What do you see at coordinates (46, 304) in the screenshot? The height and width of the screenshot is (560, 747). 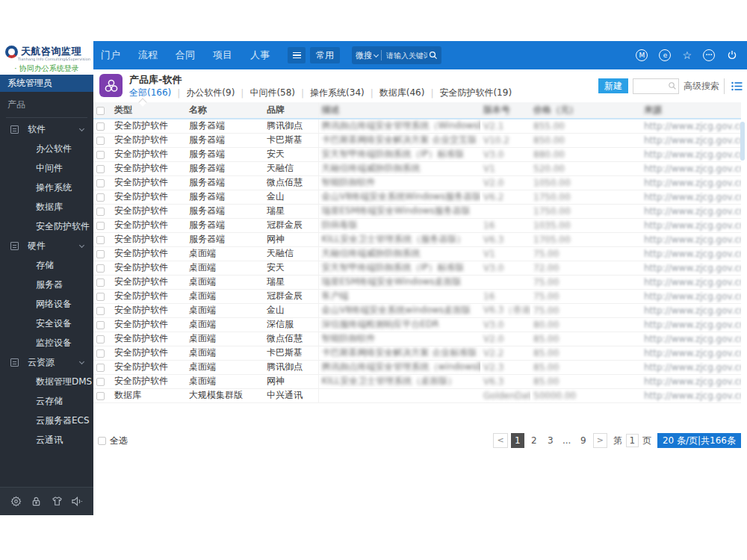 I see `sidebar-item-1-2: 网络设备` at bounding box center [46, 304].